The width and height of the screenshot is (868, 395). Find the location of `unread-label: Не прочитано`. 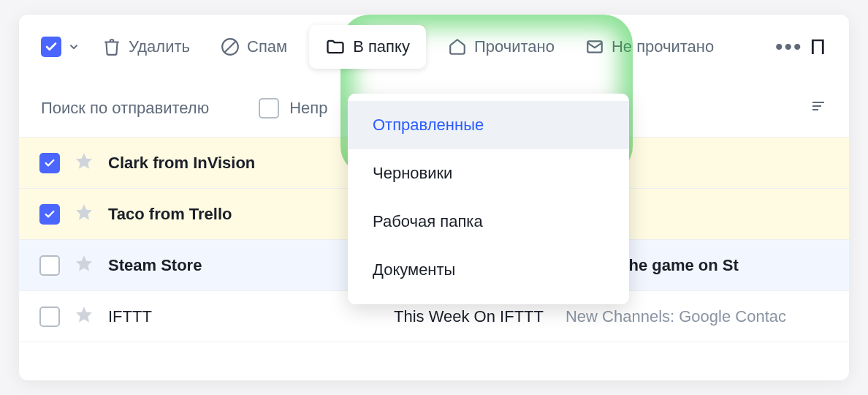

unread-label: Не прочитано is located at coordinates (663, 47).